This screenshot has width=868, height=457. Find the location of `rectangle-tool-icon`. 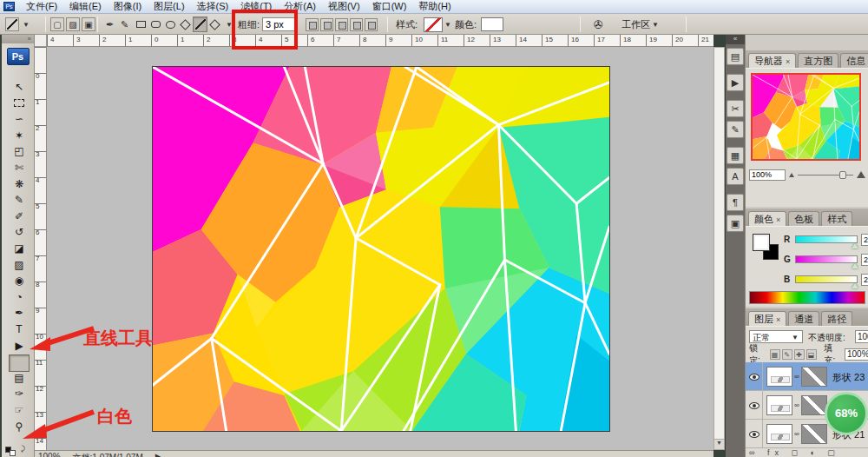

rectangle-tool-icon is located at coordinates (141, 24).